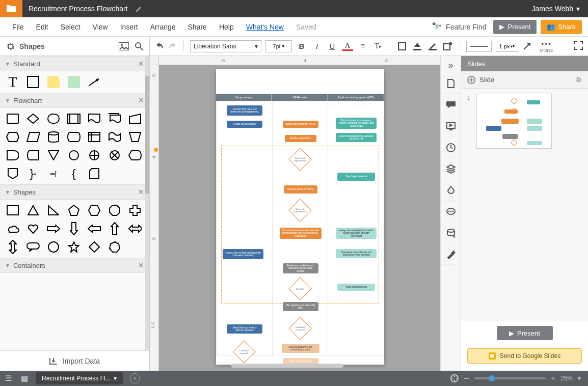 The width and height of the screenshot is (588, 386). I want to click on folder-button, so click(11, 9).